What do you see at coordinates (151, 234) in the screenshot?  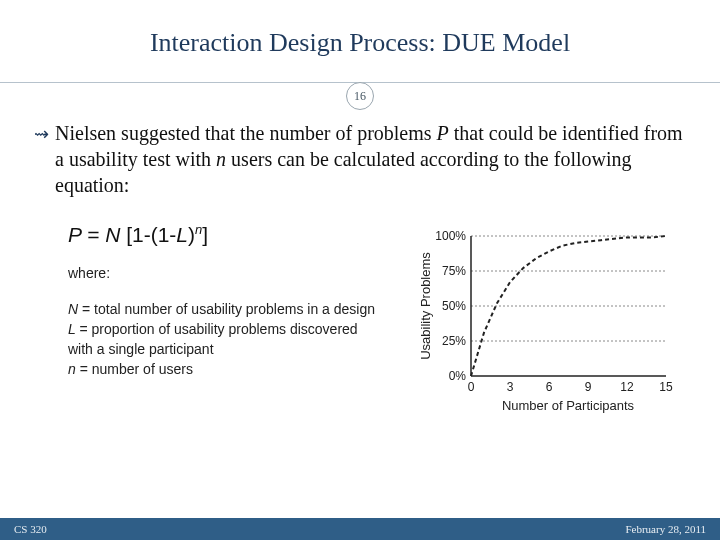 I see `eq-open: [1-(1-` at bounding box center [151, 234].